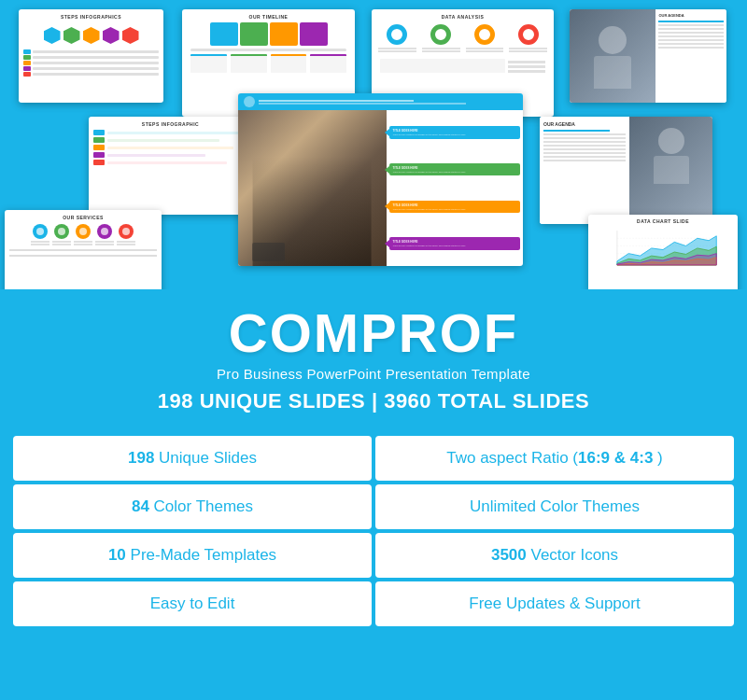  Describe the element at coordinates (615, 457) in the screenshot. I see `feature-aspect-ratio-bold: 16:9 & 4:3` at that location.